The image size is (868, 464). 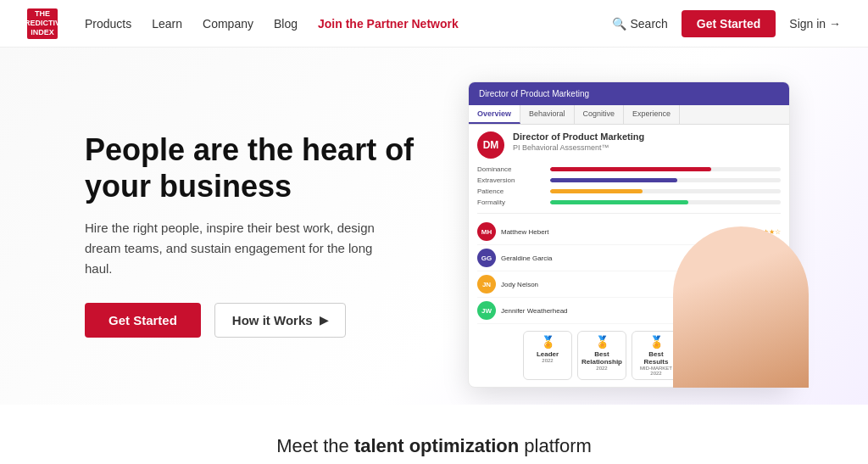 I want to click on tab-experience: Experience, so click(x=652, y=115).